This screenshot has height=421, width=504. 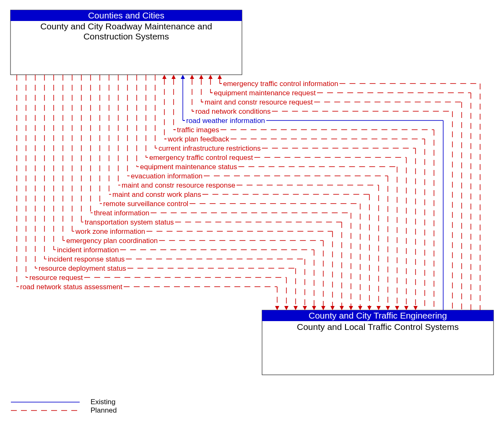 What do you see at coordinates (71, 287) in the screenshot?
I see `flow-label: road network status assessment` at bounding box center [71, 287].